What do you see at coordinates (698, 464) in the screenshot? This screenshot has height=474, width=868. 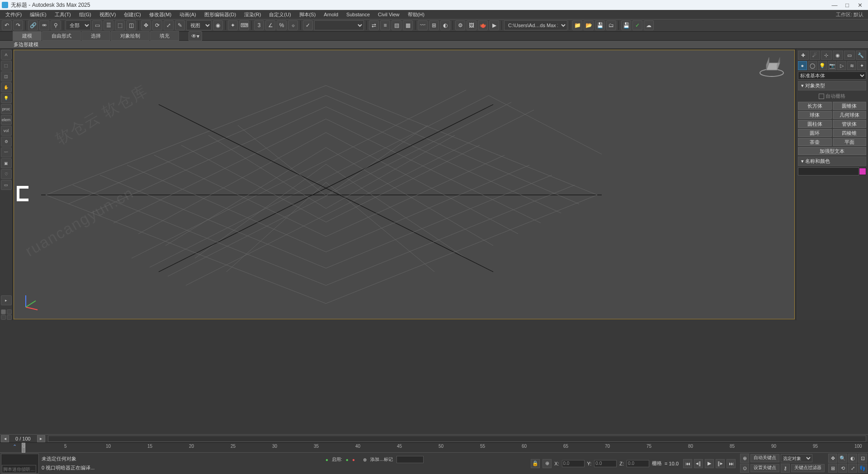 I see `prev-frame-icon: ◂‖` at bounding box center [698, 464].